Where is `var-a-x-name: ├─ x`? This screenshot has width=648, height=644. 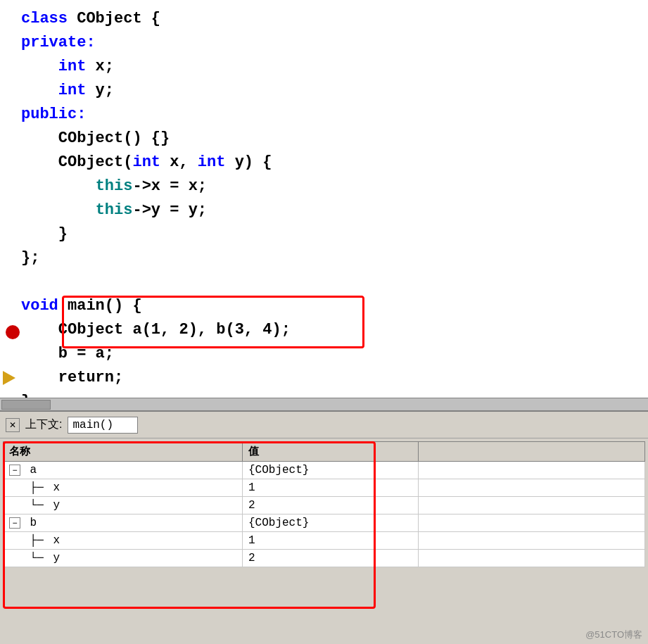 var-a-x-name: ├─ x is located at coordinates (123, 488).